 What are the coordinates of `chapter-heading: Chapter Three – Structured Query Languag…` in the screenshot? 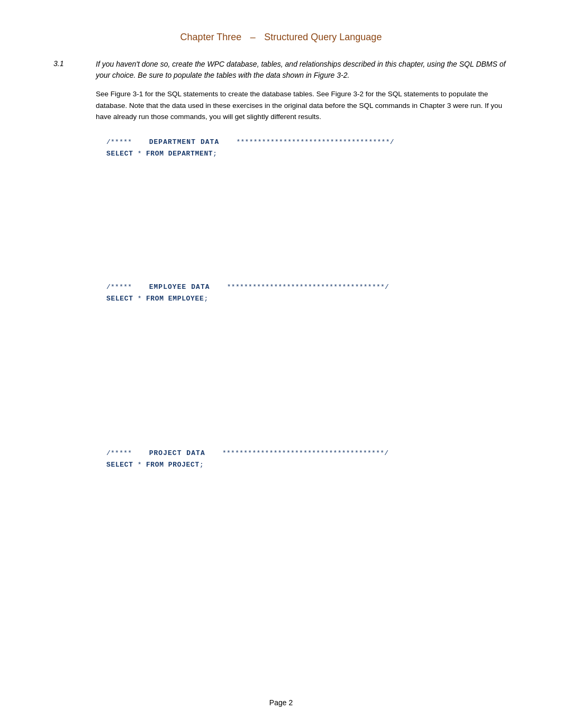 It's located at (281, 37).